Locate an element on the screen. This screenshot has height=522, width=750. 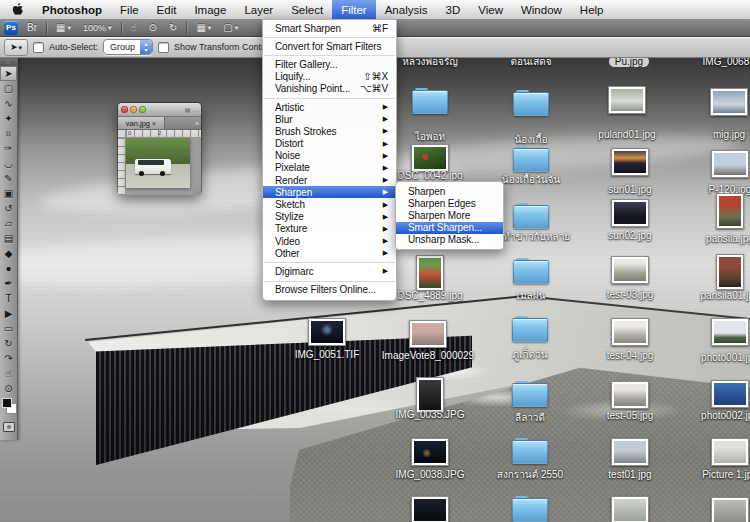
file-thumbnail-sun02-jpg is located at coordinates (630, 213).